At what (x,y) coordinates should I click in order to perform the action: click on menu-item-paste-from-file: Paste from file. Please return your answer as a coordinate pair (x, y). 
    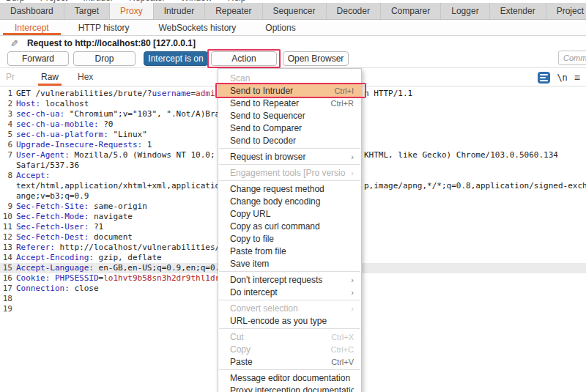
    Looking at the image, I should click on (290, 251).